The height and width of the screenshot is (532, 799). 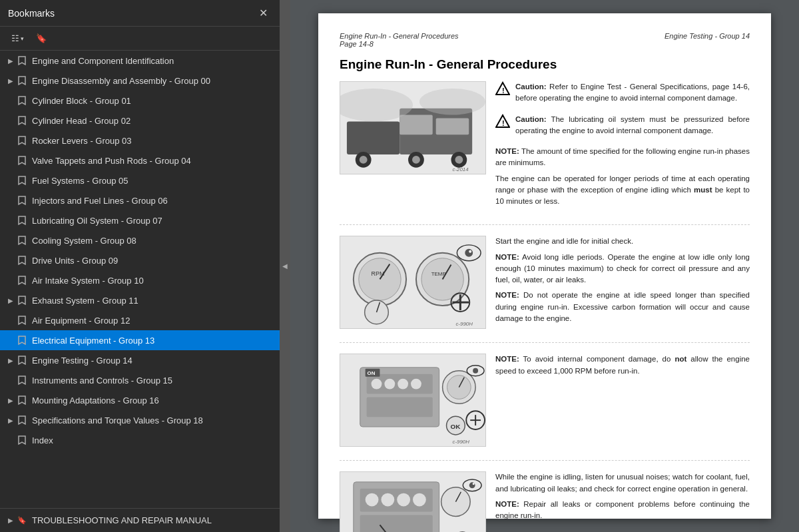 What do you see at coordinates (140, 380) in the screenshot?
I see `bookmark-item-instruments: Instruments and Controls - Group 15` at bounding box center [140, 380].